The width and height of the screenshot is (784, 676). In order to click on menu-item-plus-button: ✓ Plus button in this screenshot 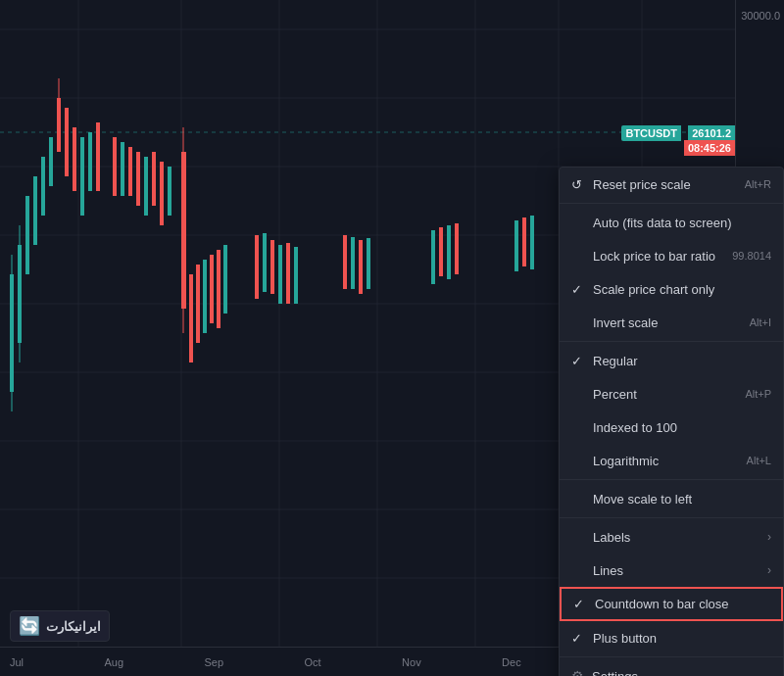, I will do `click(671, 638)`.